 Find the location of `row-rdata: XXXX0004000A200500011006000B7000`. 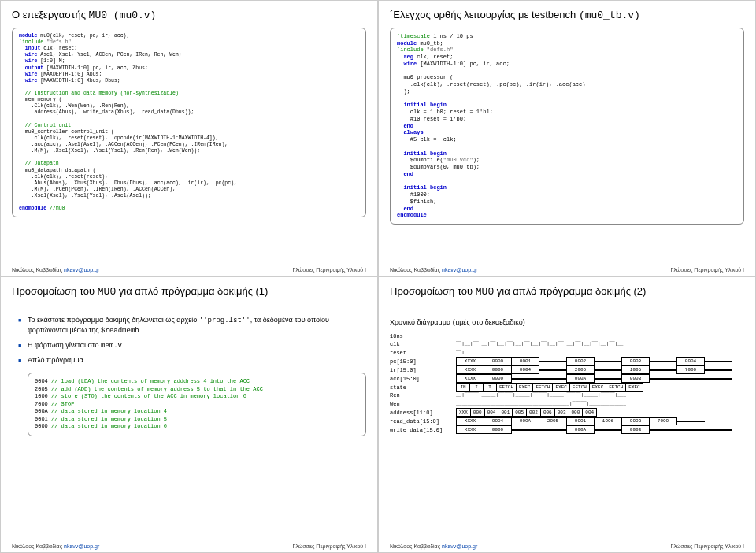

row-rdata: XXXX0004000A200500011006000B7000 is located at coordinates (594, 421).